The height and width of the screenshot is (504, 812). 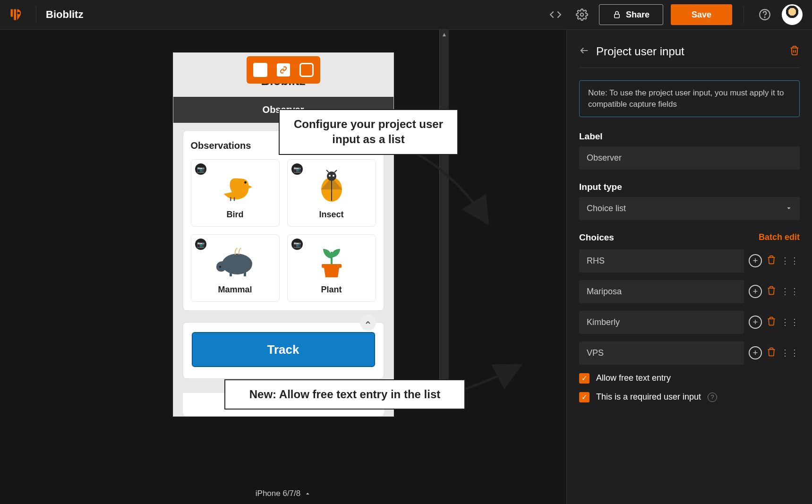 What do you see at coordinates (332, 268) in the screenshot?
I see `obs-item-plant: 📷 Plant` at bounding box center [332, 268].